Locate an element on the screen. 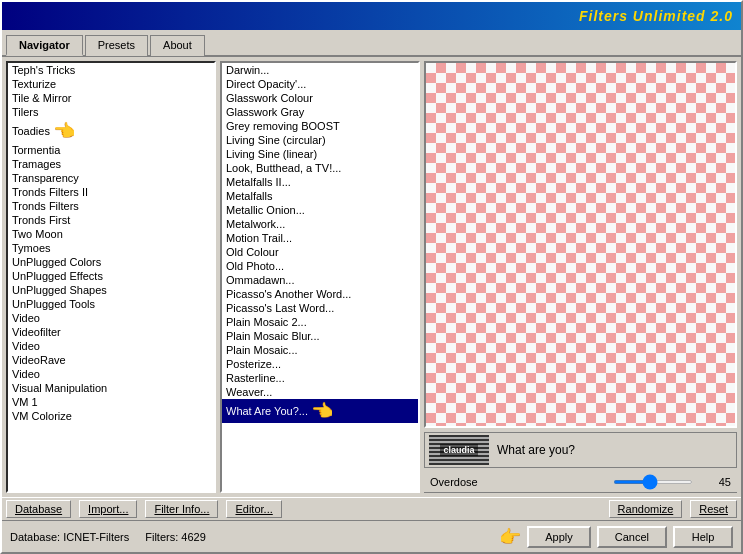 The height and width of the screenshot is (554, 743). filter-list-item-what-are-you: What Are You?... 👉 is located at coordinates (320, 411).